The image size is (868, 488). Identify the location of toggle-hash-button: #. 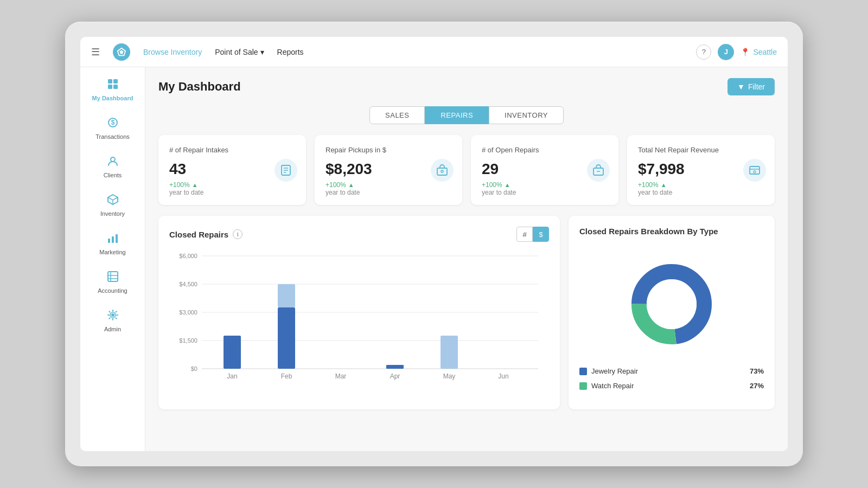
(525, 234).